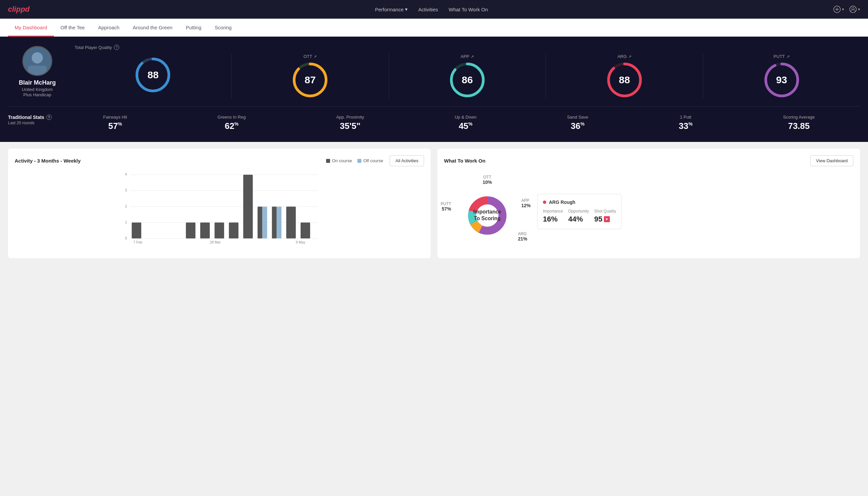 This screenshot has width=868, height=496. Describe the element at coordinates (545, 202) in the screenshot. I see `info-dot` at that location.